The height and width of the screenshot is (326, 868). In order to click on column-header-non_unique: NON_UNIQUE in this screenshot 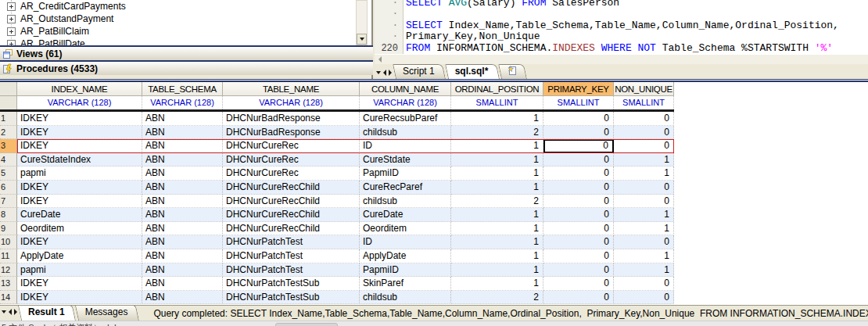, I will do `click(644, 89)`.